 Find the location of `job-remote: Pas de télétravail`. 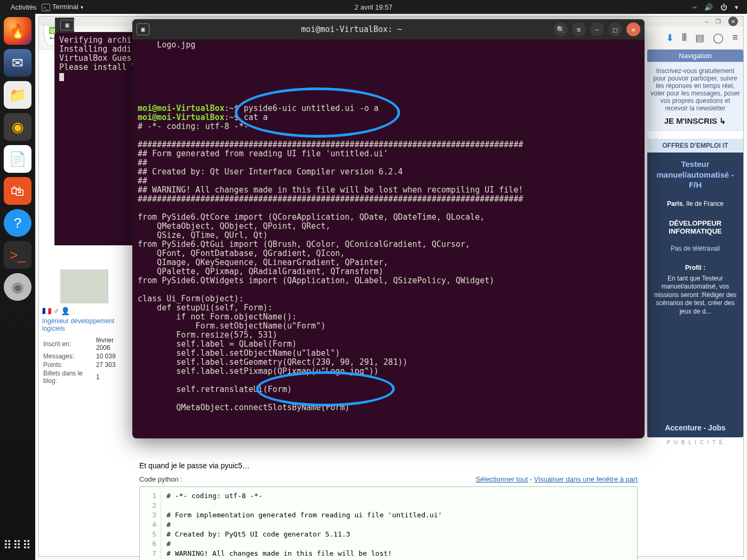

job-remote: Pas de télétravail is located at coordinates (695, 249).